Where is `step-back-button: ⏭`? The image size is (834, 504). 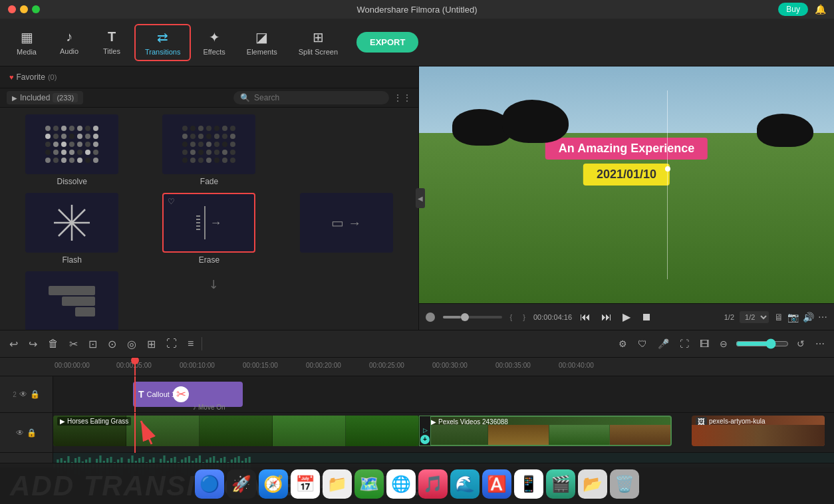
step-back-button: ⏭ is located at coordinates (607, 317).